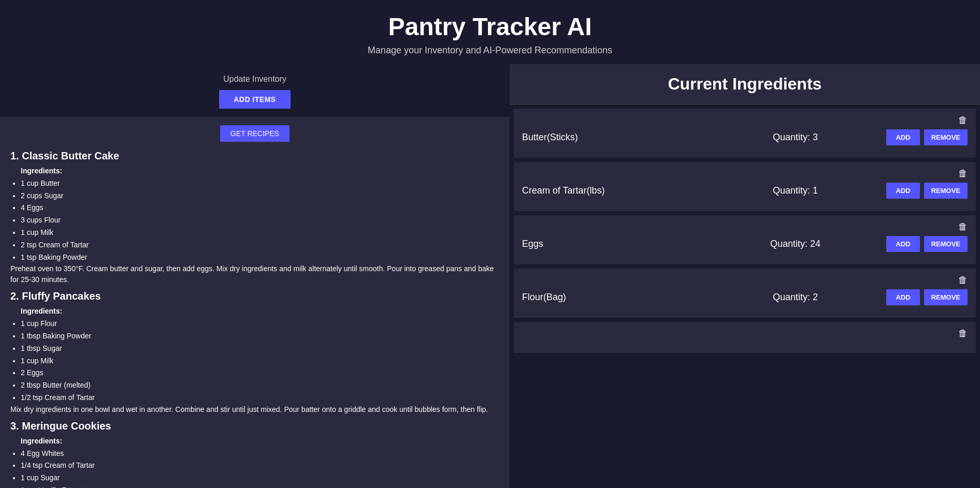 The height and width of the screenshot is (488, 980). Describe the element at coordinates (927, 297) in the screenshot. I see `ingredient-flour-actions: ADD REMOVE` at that location.